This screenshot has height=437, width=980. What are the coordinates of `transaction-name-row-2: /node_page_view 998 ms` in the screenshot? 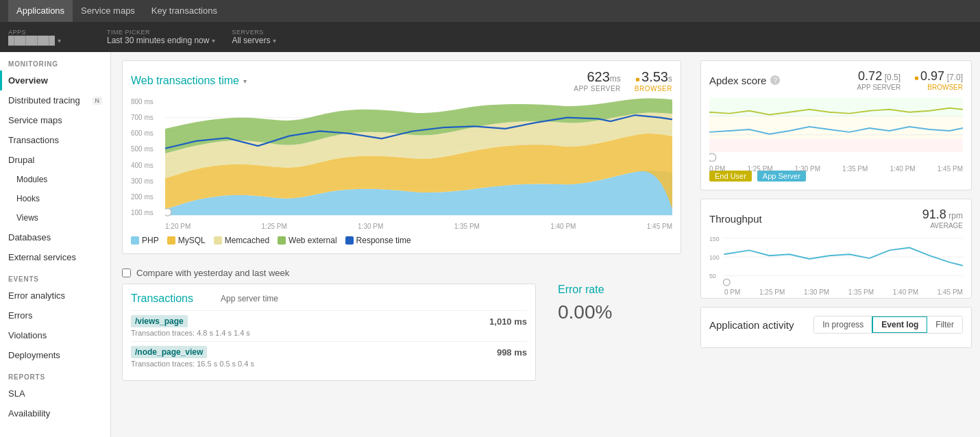 It's located at (329, 352).